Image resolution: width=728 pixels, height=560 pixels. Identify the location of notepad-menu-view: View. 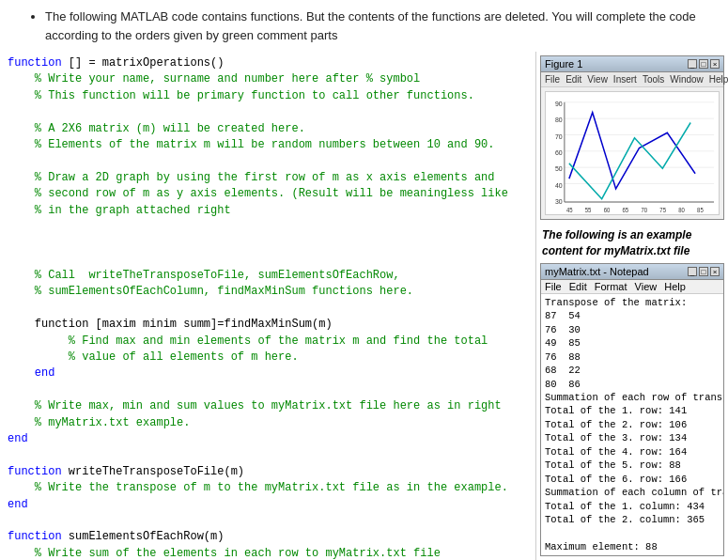
(646, 287).